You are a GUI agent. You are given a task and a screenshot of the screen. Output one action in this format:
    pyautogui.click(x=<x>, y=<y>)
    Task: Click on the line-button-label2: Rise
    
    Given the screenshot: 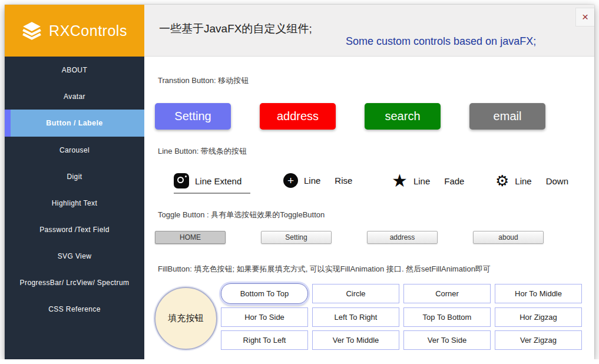 What is the action you would take?
    pyautogui.click(x=343, y=180)
    